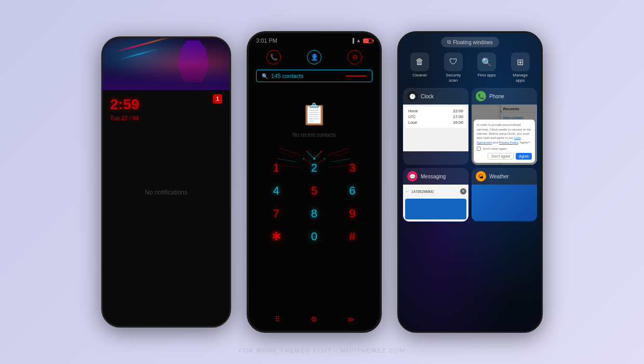  I want to click on contacts-tab-icon: 👤, so click(314, 57).